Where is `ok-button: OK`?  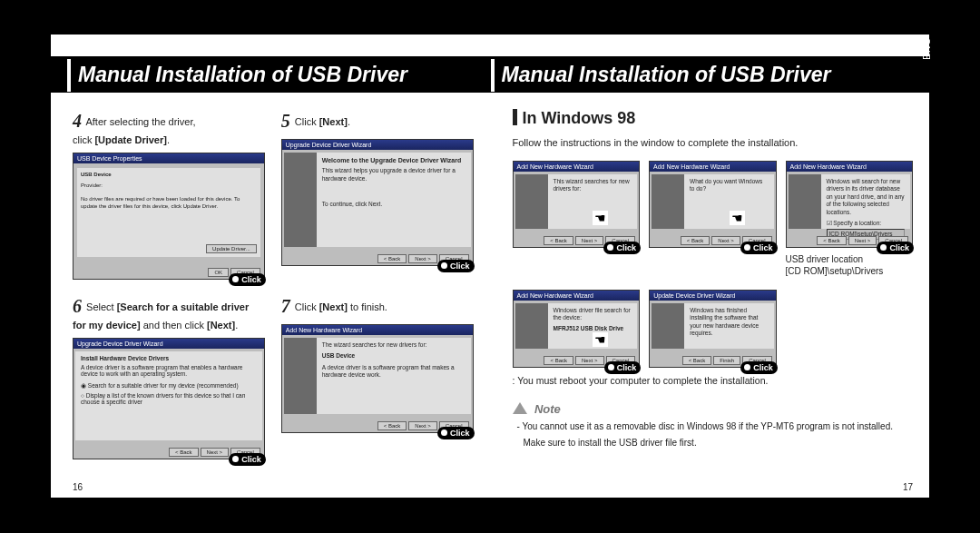 ok-button: OK is located at coordinates (218, 272).